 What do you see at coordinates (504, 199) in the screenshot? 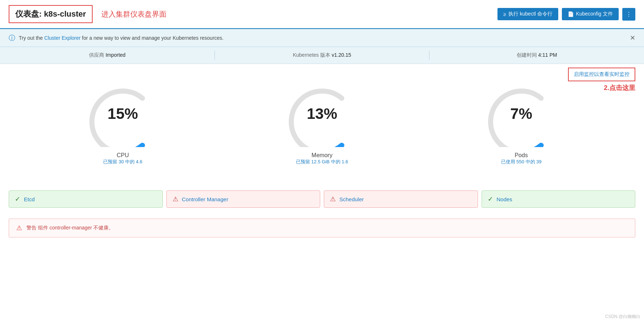
I see `component-name: Nodes` at bounding box center [504, 199].